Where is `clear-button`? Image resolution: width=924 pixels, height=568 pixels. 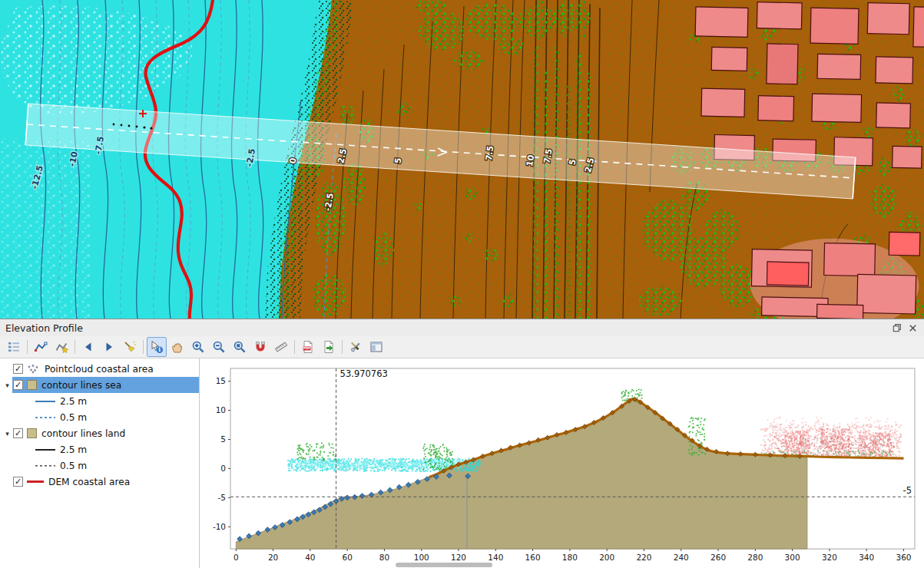 clear-button is located at coordinates (130, 347).